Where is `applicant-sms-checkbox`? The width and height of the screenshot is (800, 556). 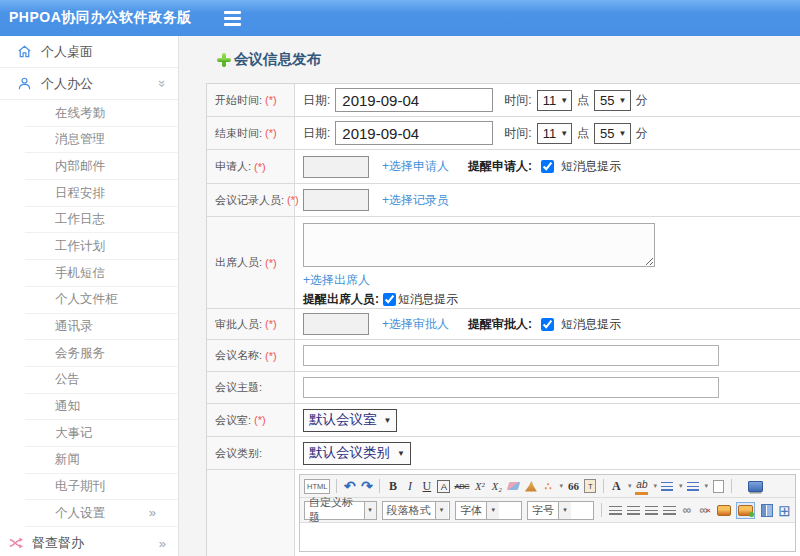 applicant-sms-checkbox is located at coordinates (548, 166).